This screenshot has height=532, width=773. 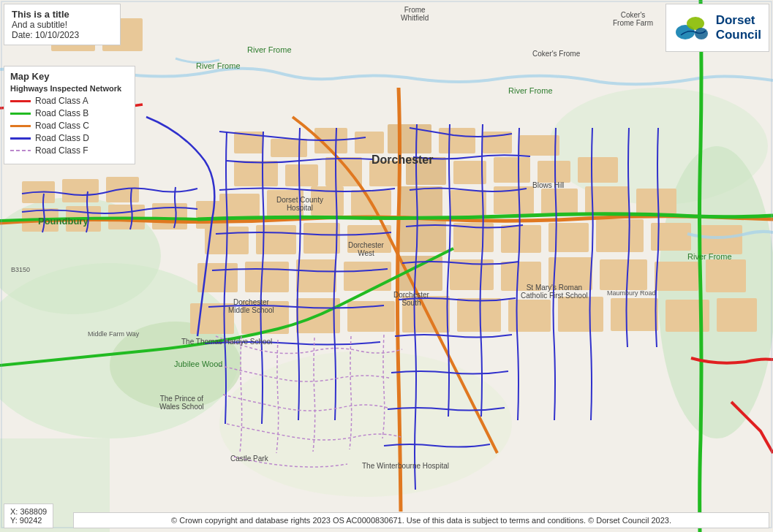 What do you see at coordinates (61, 101) in the screenshot?
I see `key-label-a: Road Class A` at bounding box center [61, 101].